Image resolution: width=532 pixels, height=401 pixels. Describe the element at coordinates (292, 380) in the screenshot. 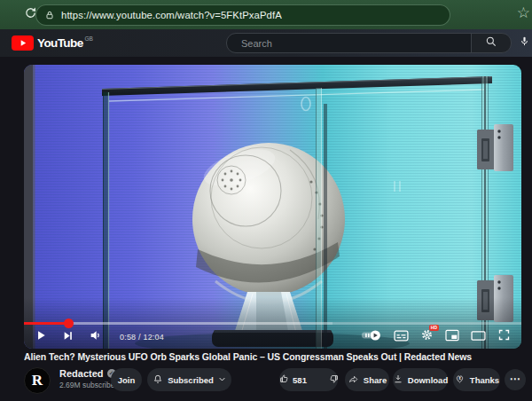

I see `like-button: 581` at that location.